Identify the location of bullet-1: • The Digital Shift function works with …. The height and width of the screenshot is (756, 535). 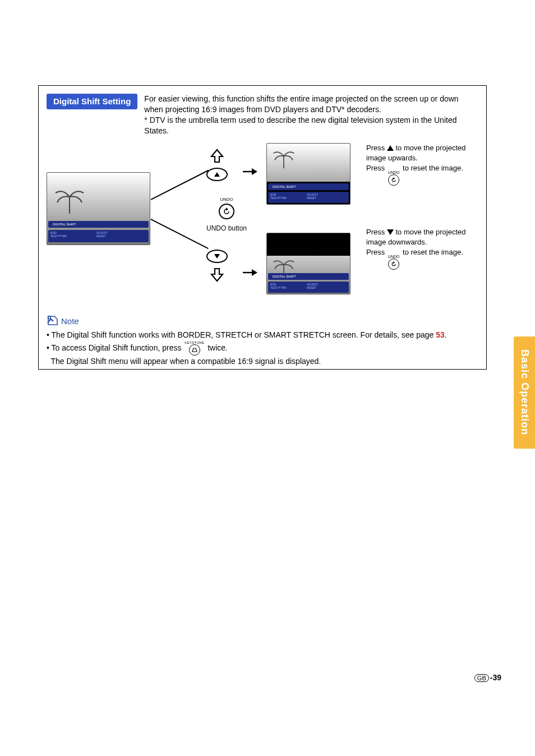
(262, 335).